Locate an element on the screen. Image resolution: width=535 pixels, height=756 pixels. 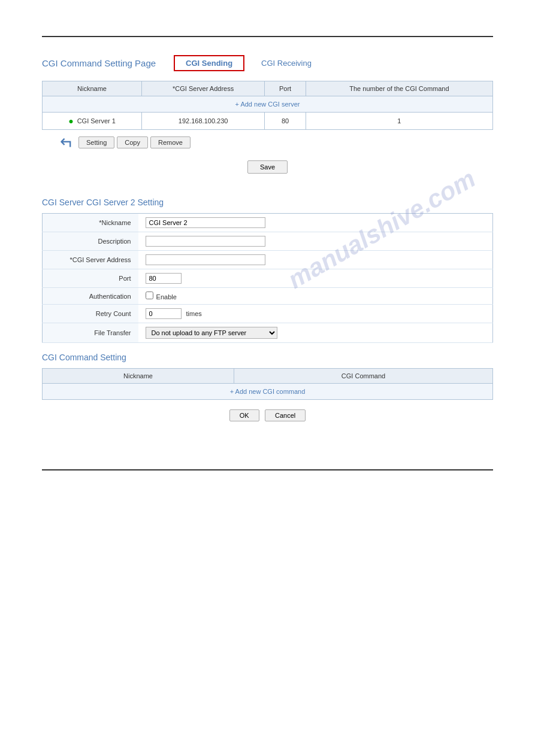
add-cmd-label: + Add new CGI command is located at coordinates (268, 391).